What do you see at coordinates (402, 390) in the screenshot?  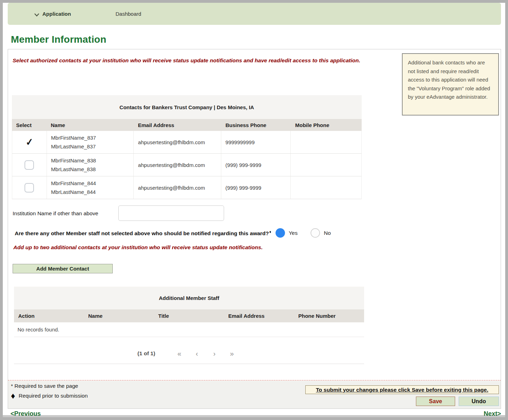 I see `submit-notice-box: To submit your changes please click Save…` at bounding box center [402, 390].